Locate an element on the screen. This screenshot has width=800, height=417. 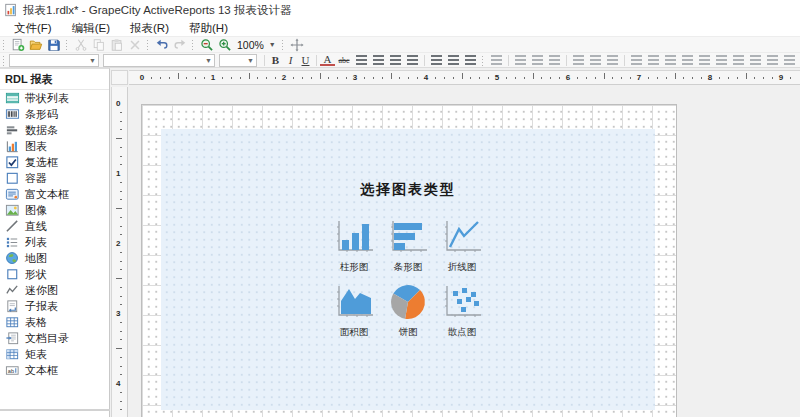
indent-increase-icon is located at coordinates (454, 60).